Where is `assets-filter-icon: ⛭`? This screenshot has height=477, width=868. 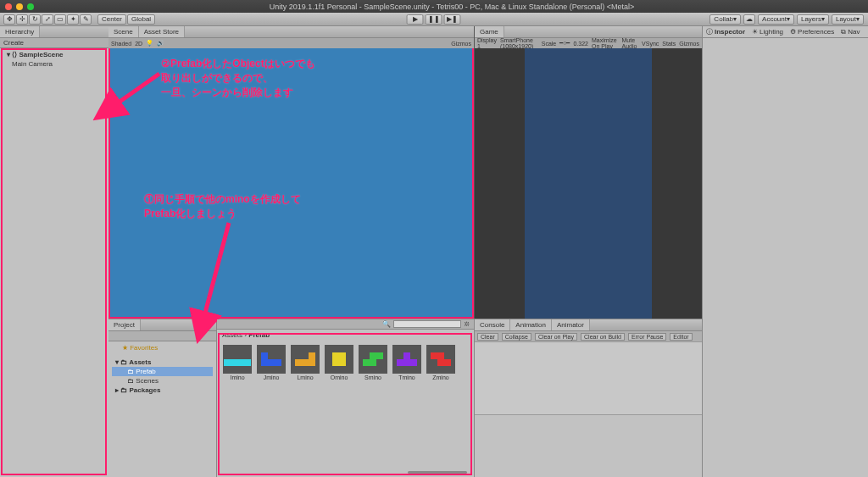
assets-filter-icon: ⛭ is located at coordinates (467, 324).